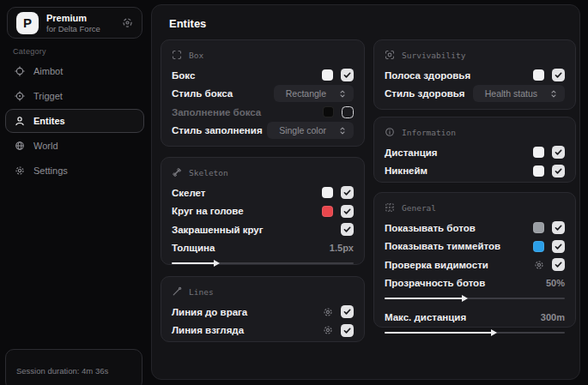 The height and width of the screenshot is (385, 588). I want to click on sidebar-item-label: Settings, so click(51, 171).